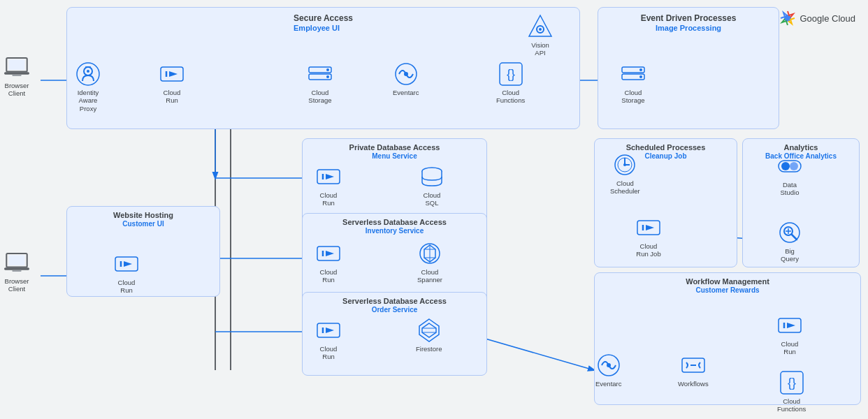  Describe the element at coordinates (688, 28) in the screenshot. I see `event-driven-subtitle: Image Processing` at that location.